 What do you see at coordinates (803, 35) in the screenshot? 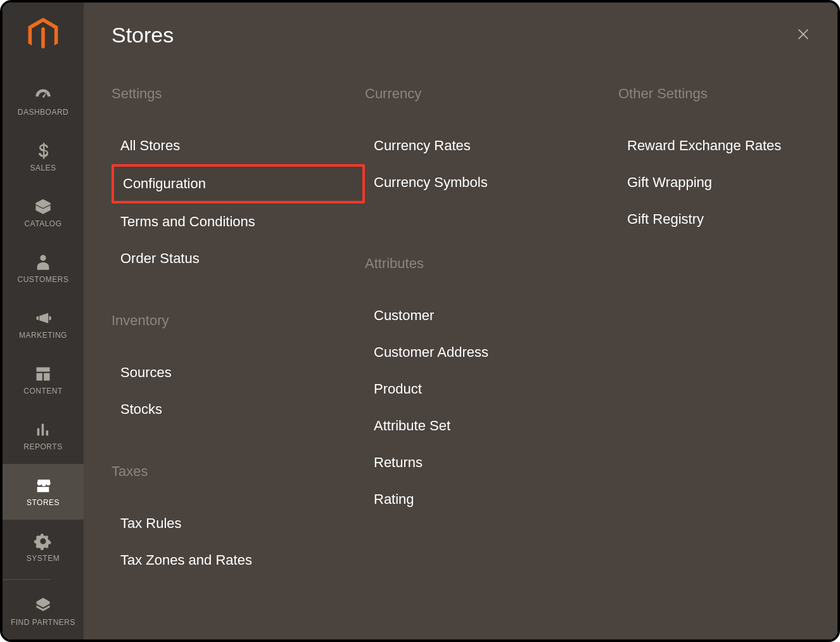
I see `close-icon` at bounding box center [803, 35].